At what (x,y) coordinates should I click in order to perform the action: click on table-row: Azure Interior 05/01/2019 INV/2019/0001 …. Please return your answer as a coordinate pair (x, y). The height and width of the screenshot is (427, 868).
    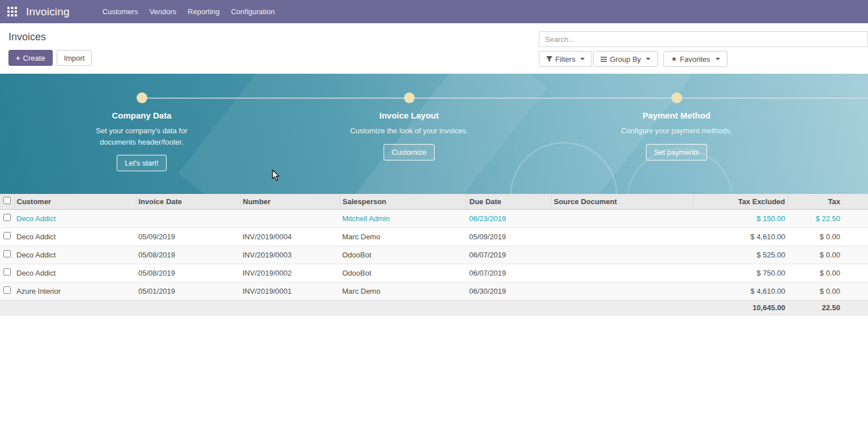
    Looking at the image, I should click on (434, 291).